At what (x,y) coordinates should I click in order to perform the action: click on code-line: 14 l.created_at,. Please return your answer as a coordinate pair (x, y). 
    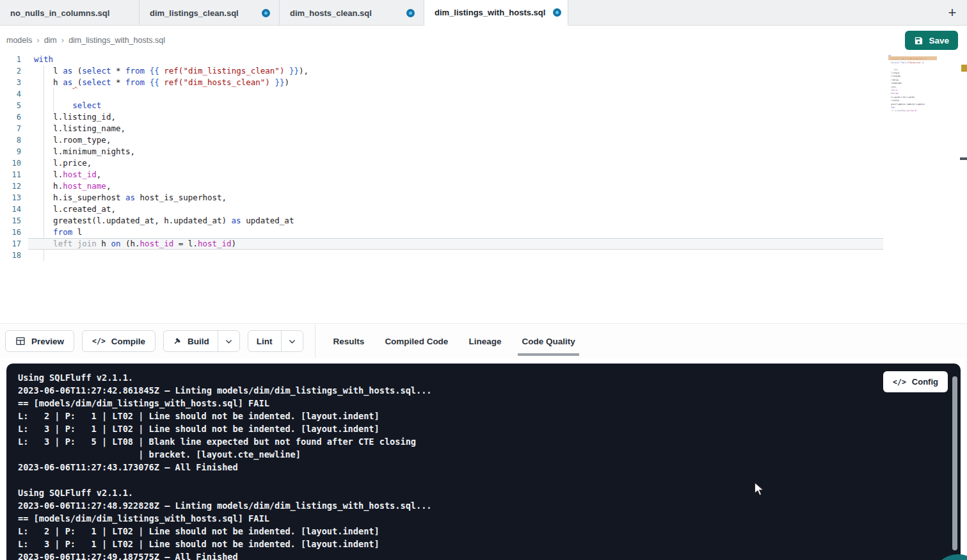
    Looking at the image, I should click on (484, 209).